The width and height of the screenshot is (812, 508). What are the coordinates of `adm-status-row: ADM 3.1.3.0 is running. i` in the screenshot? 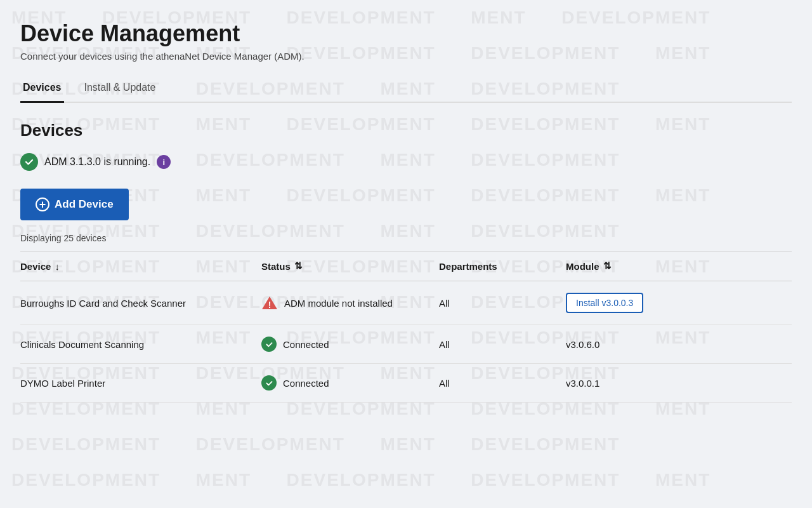 It's located at (406, 162).